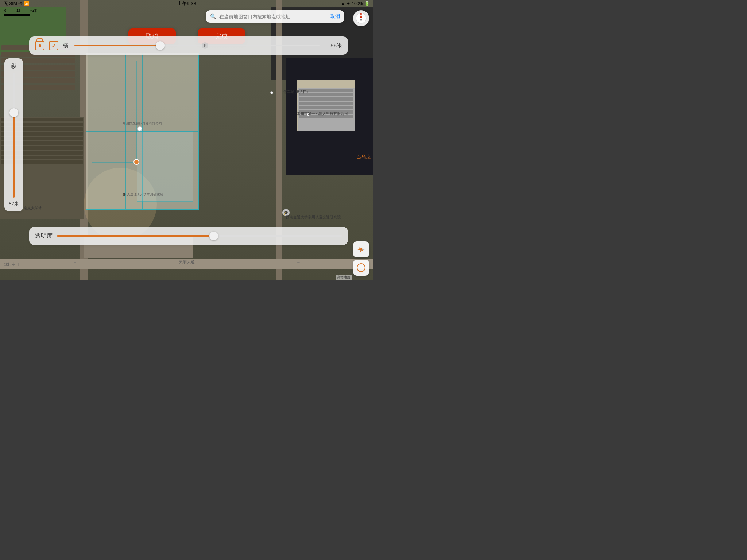 The height and width of the screenshot is (560, 747). I want to click on h-slider-label: 横, so click(66, 46).